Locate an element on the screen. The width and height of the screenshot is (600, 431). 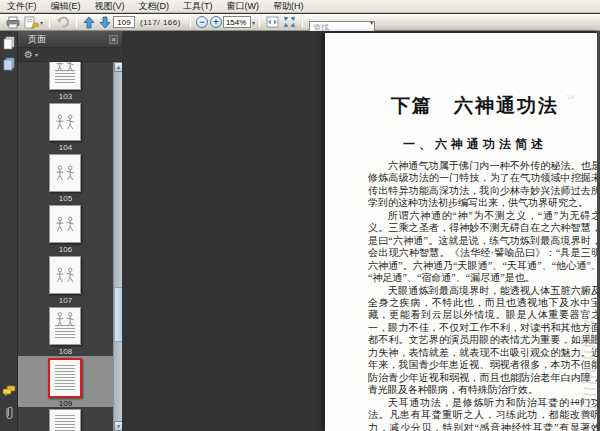
print-button is located at coordinates (13, 22).